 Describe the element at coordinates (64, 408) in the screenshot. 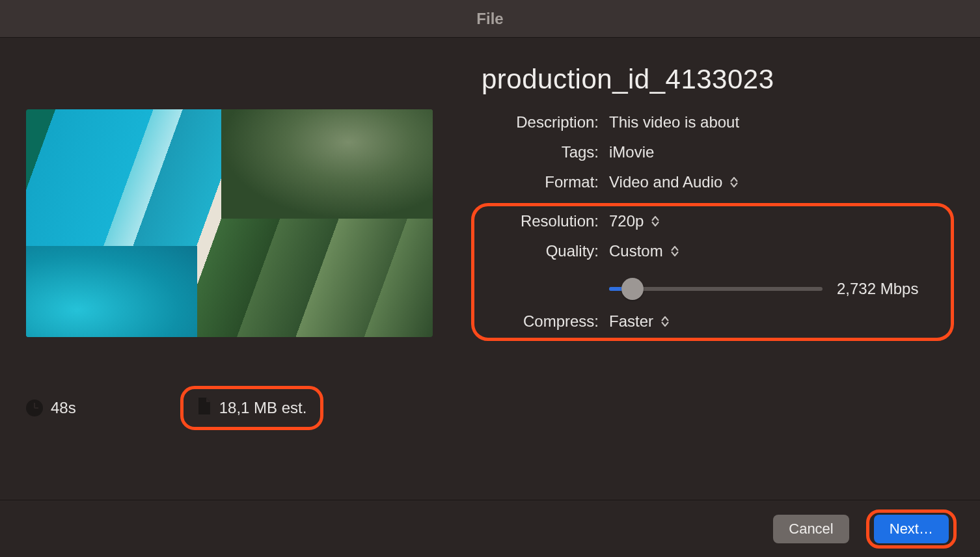

I see `duration-value: 48s` at that location.